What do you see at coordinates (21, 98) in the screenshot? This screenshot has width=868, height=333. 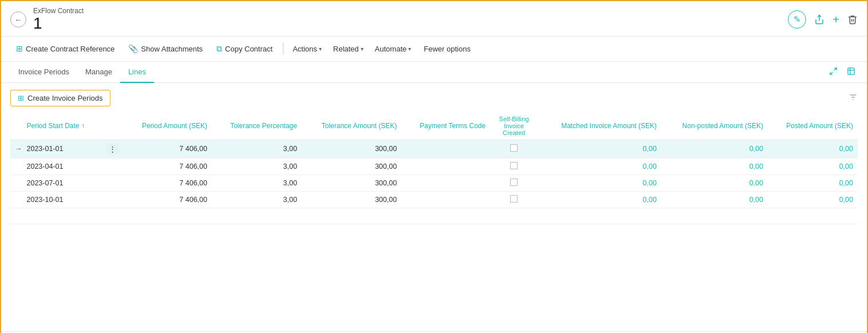 I see `create-period-icon: ⊞` at bounding box center [21, 98].